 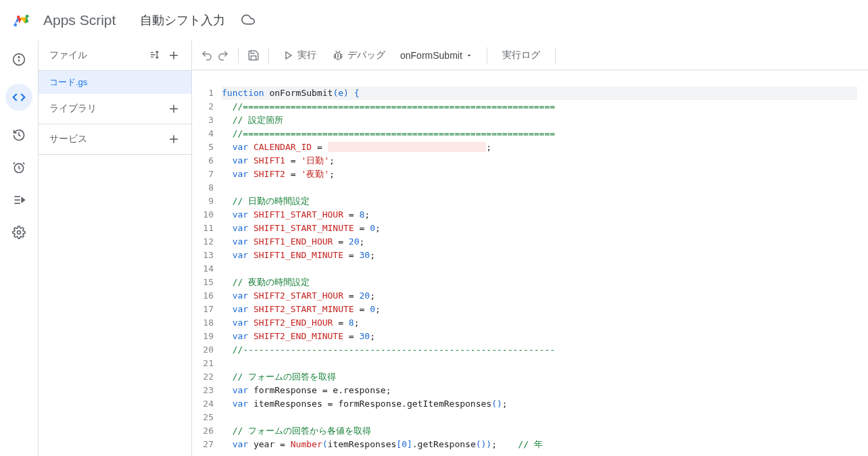 I want to click on log-label: 実行ログ, so click(x=521, y=55).